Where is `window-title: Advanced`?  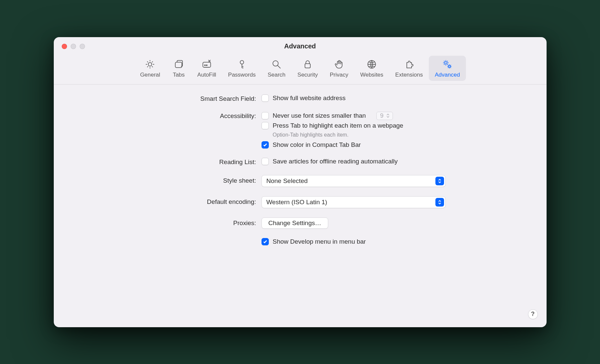
window-title: Advanced is located at coordinates (300, 46).